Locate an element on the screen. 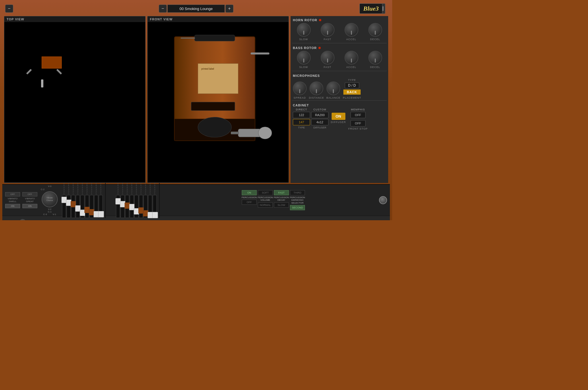  drawbar-l6: 654321 is located at coordinates (141, 200).